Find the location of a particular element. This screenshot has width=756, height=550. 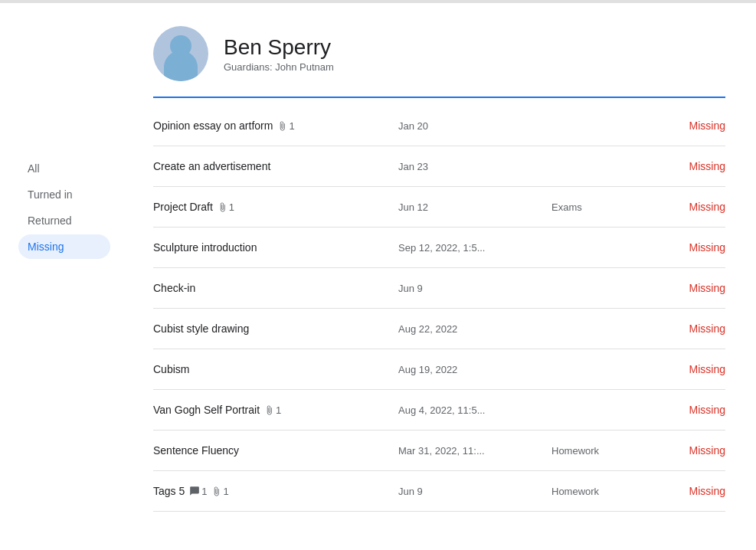

assignment-name: Sculpture introduction is located at coordinates (276, 247).